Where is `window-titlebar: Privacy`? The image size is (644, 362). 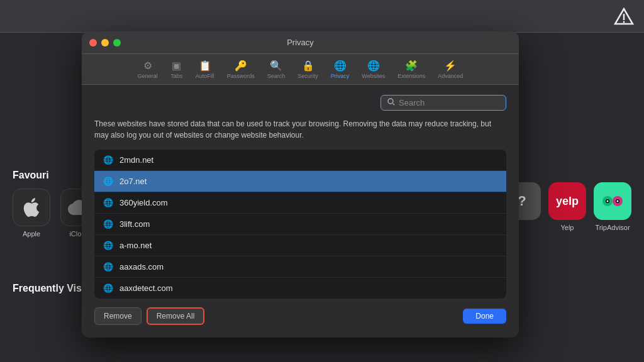 window-titlebar: Privacy is located at coordinates (301, 43).